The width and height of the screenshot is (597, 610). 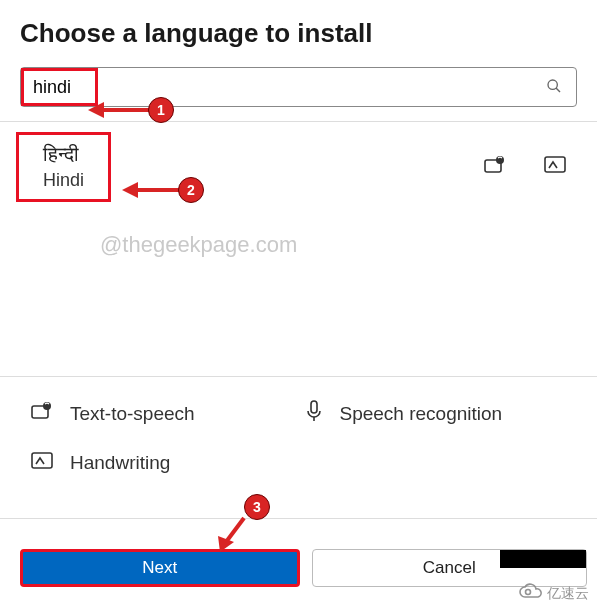 What do you see at coordinates (422, 414) in the screenshot?
I see `feature-label: Speech recognition` at bounding box center [422, 414].